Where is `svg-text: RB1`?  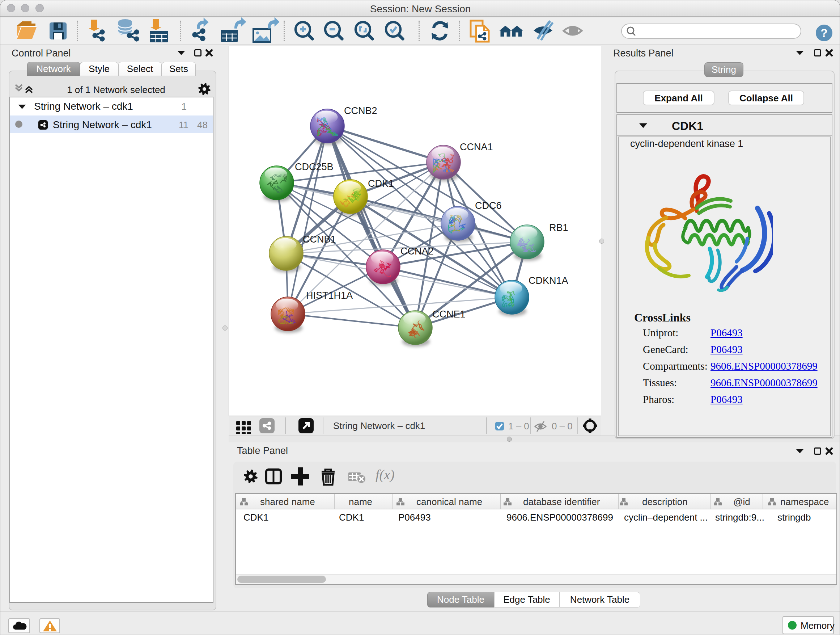 svg-text: RB1 is located at coordinates (559, 228).